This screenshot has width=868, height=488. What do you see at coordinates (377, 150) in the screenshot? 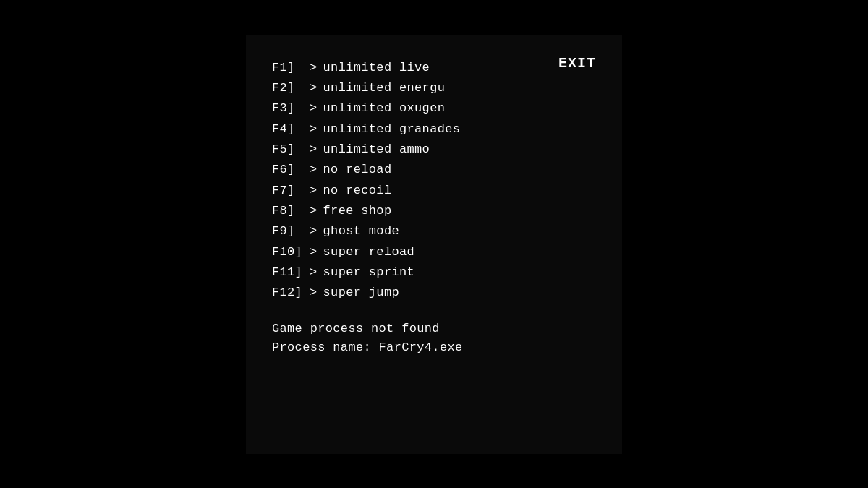
I see `cheat-label: unlimited ammo` at bounding box center [377, 150].